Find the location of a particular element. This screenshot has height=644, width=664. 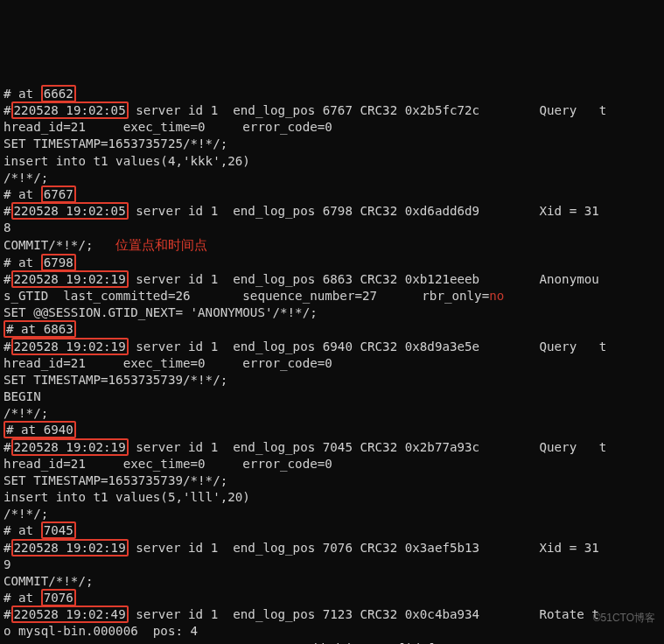

annotation-cn: 位置点和时间点 is located at coordinates (161, 245).